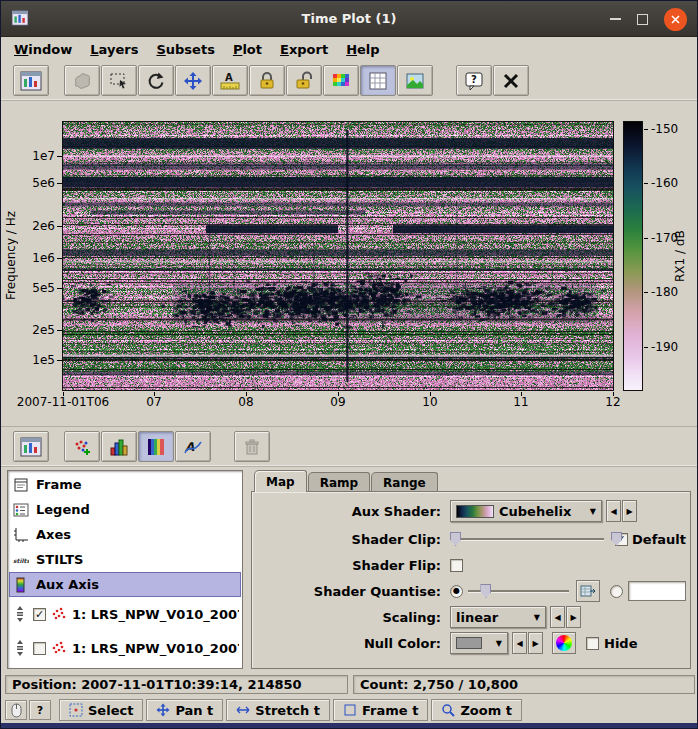 The width and height of the screenshot is (698, 729). What do you see at coordinates (31, 288) in the screenshot?
I see `y-tick: 5e5` at bounding box center [31, 288].